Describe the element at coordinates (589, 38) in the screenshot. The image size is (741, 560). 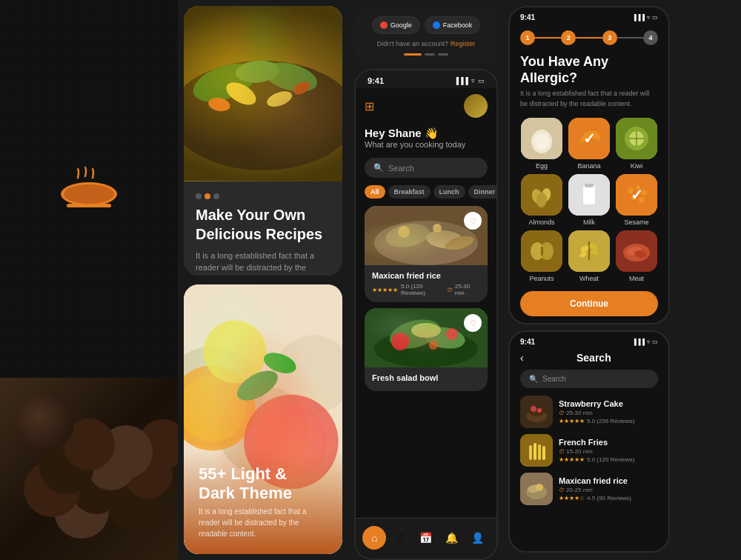
I see `progress-steps: 1 2 3 4` at that location.